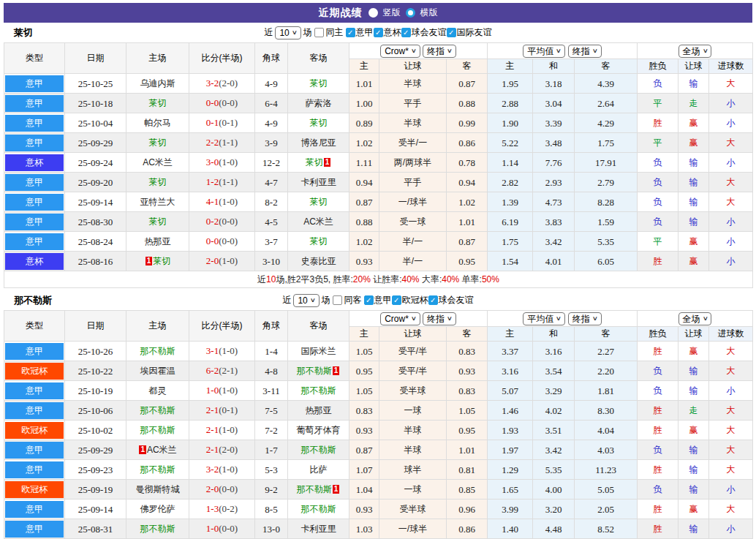 Image resolution: width=756 pixels, height=539 pixels. I want to click on avg-draw-odds: 3.42, so click(554, 241).